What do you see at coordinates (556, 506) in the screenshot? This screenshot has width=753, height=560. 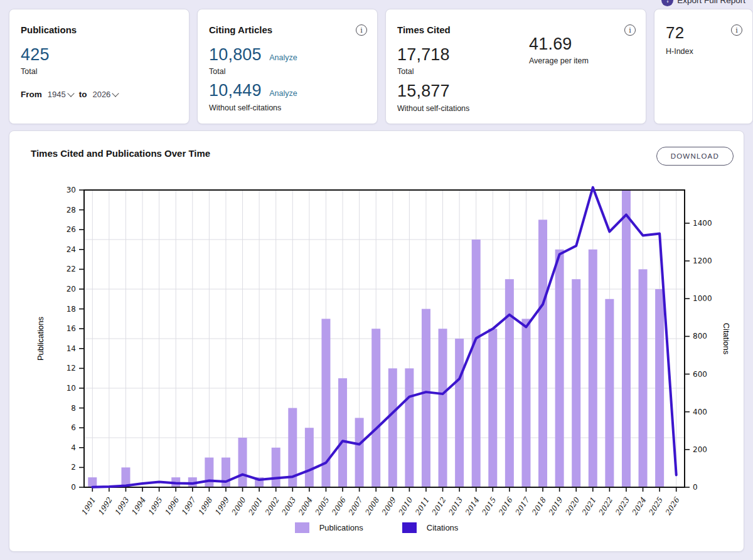 I see `svg-text: 2019` at bounding box center [556, 506].